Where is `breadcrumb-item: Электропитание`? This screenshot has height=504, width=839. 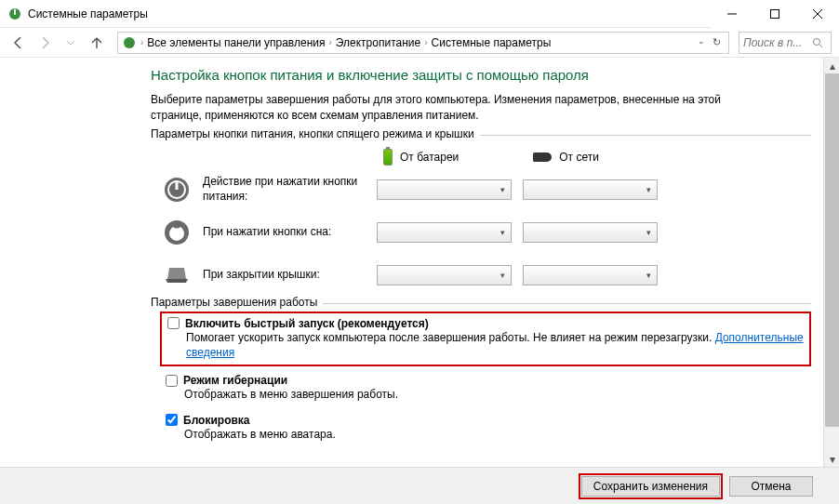 breadcrumb-item: Электропитание is located at coordinates (378, 43).